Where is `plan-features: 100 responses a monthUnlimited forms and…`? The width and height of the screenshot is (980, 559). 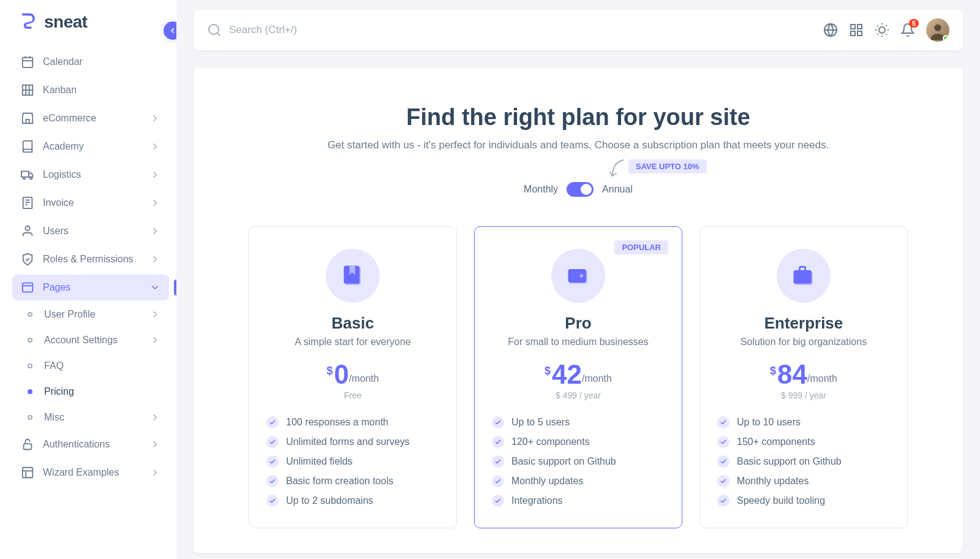 plan-features: 100 responses a monthUnlimited forms and… is located at coordinates (353, 462).